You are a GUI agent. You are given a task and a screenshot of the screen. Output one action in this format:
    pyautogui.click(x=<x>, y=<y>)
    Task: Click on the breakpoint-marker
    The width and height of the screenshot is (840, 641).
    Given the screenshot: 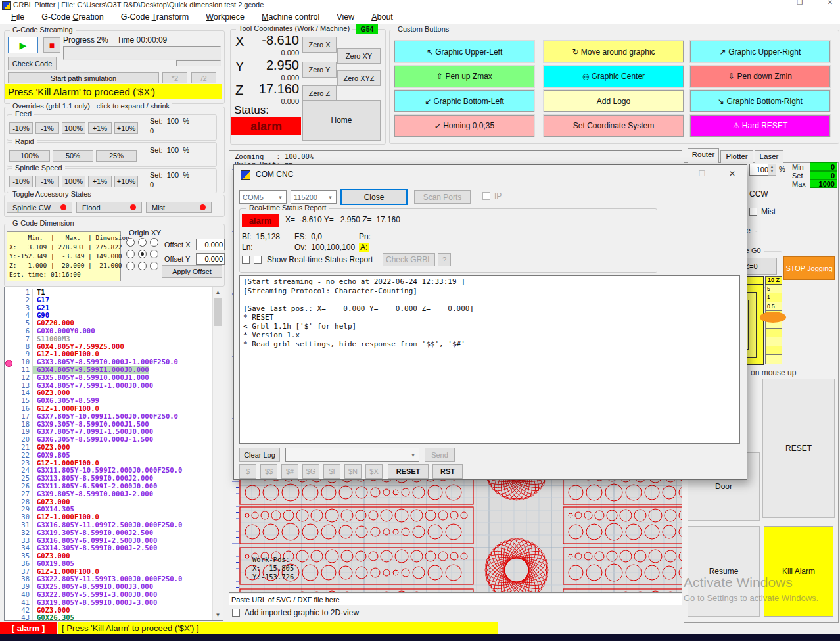 What is the action you would take?
    pyautogui.click(x=9, y=363)
    